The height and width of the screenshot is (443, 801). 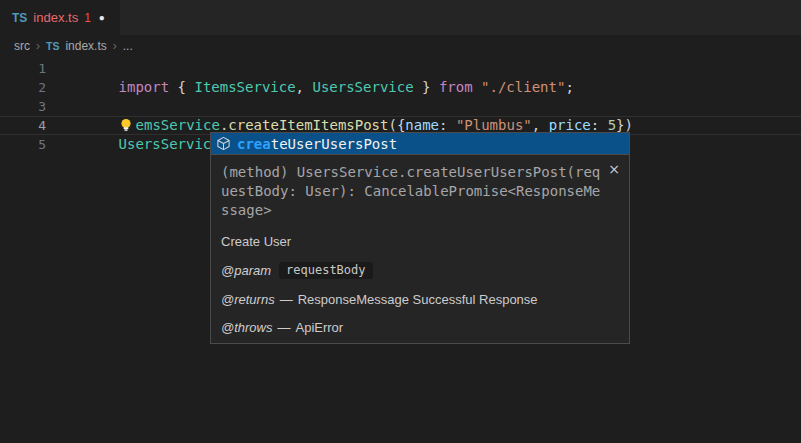 What do you see at coordinates (320, 328) in the screenshot?
I see `throws-value: ApiError` at bounding box center [320, 328].